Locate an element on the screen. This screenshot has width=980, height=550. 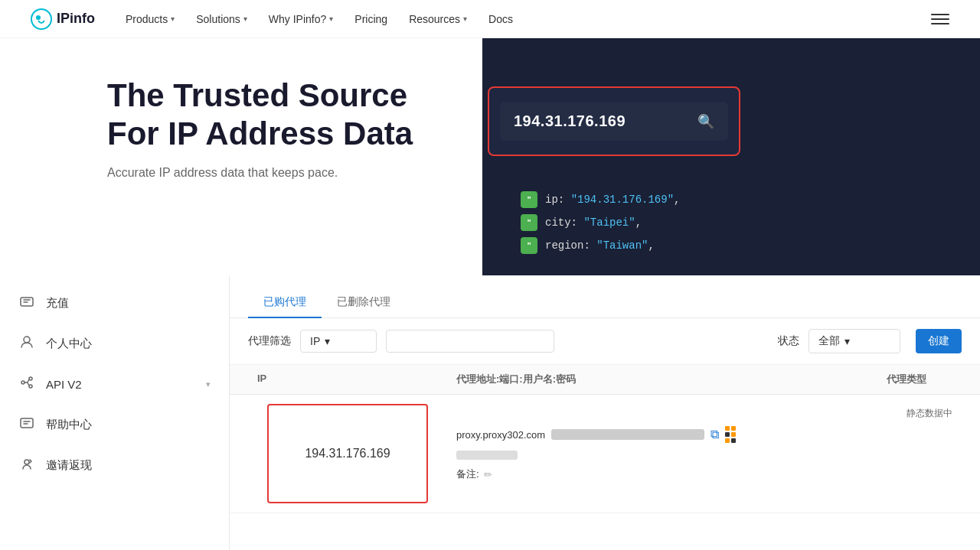
ip-search-inner: 194.31.176.169 🔍 is located at coordinates (614, 121).